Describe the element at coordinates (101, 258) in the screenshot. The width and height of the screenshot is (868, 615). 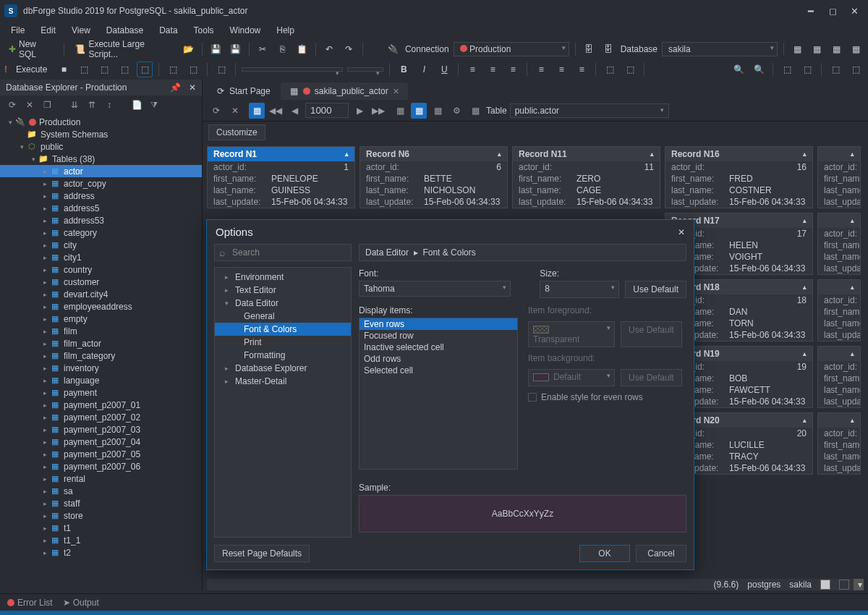
I see `tree-node-table: ▸▦city1` at that location.